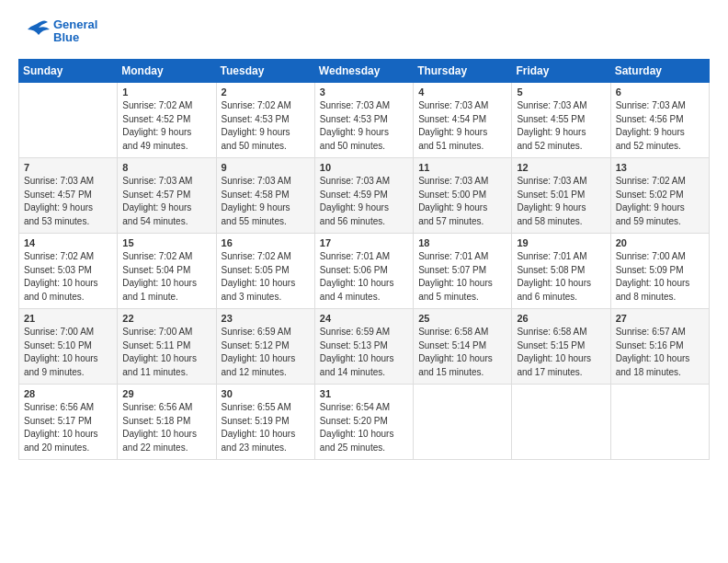 This screenshot has height=563, width=728. What do you see at coordinates (462, 318) in the screenshot?
I see `day-number: 25` at bounding box center [462, 318].